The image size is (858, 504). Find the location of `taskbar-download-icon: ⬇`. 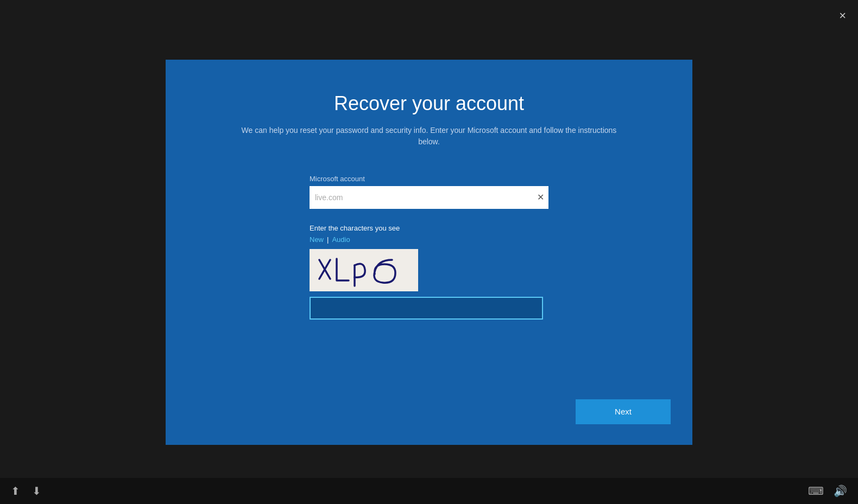

taskbar-download-icon: ⬇ is located at coordinates (37, 491).